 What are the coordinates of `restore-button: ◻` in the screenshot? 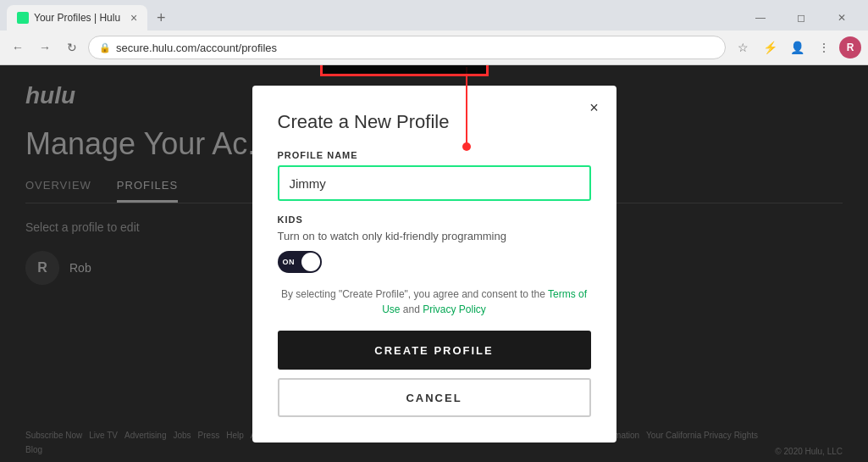 It's located at (801, 18).